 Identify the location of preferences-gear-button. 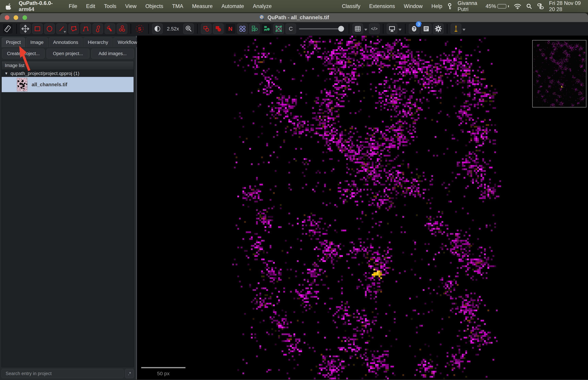
(438, 29).